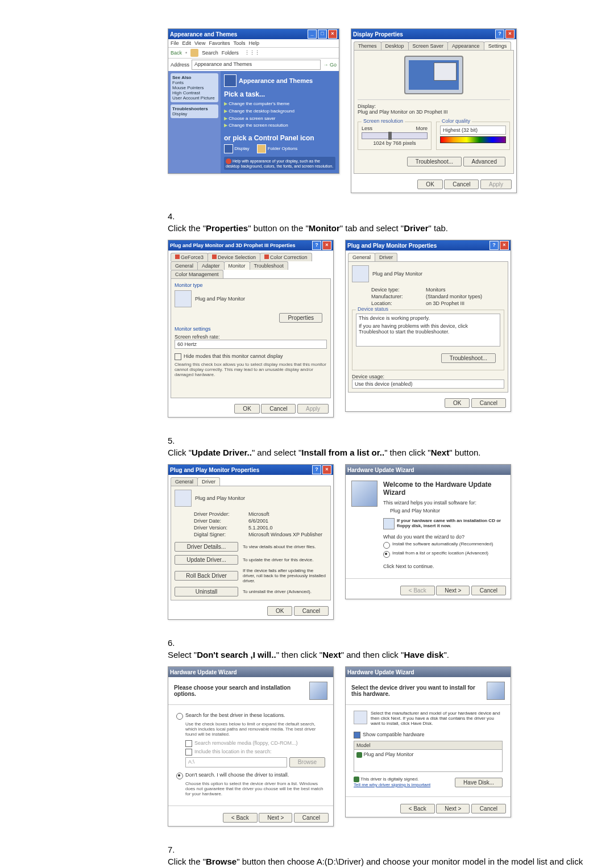  Describe the element at coordinates (428, 761) in the screenshot. I see `model-list: Plug and Play Monitor` at that location.